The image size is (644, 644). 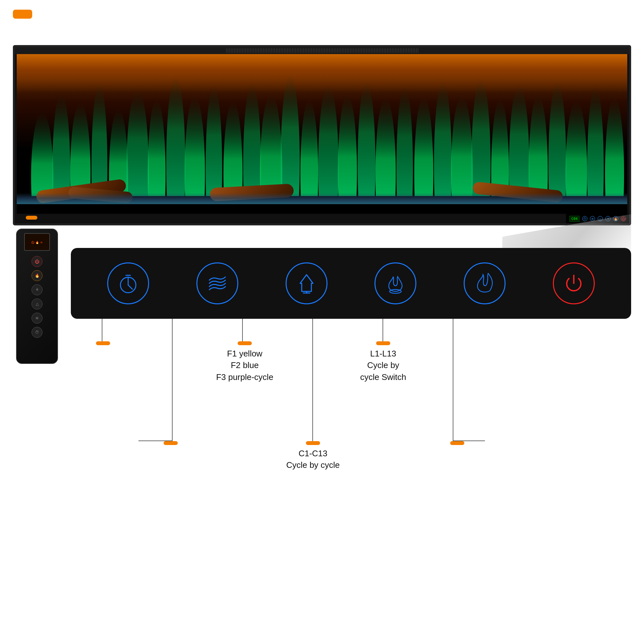 What do you see at coordinates (322, 51) in the screenshot?
I see `vent-top: // Generate vent lines dynamically for(l…` at bounding box center [322, 51].